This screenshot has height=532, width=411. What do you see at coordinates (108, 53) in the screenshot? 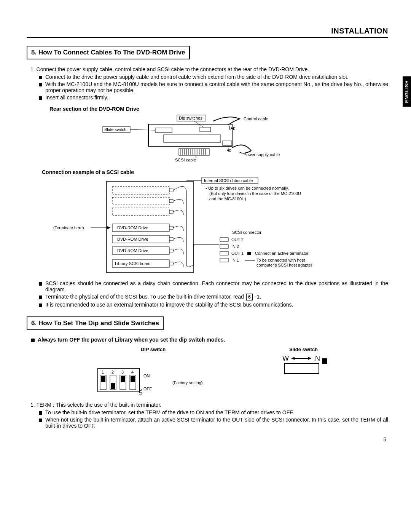
I see `section-5-title: 5. How To Connect Cables To The DVD-ROM …` at bounding box center [108, 53].